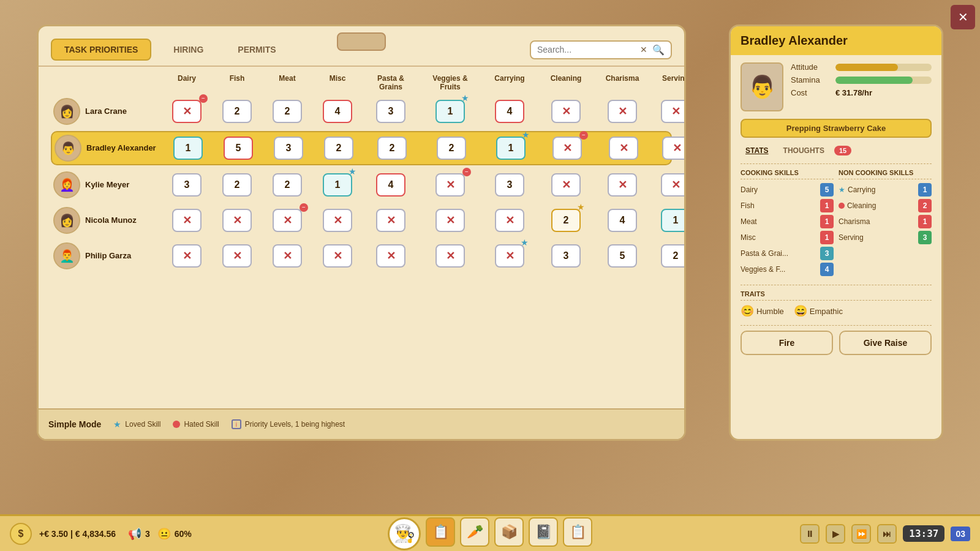  Describe the element at coordinates (885, 190) in the screenshot. I see `non-cooking-skill-carrying: ★ Carrying 1` at that location.